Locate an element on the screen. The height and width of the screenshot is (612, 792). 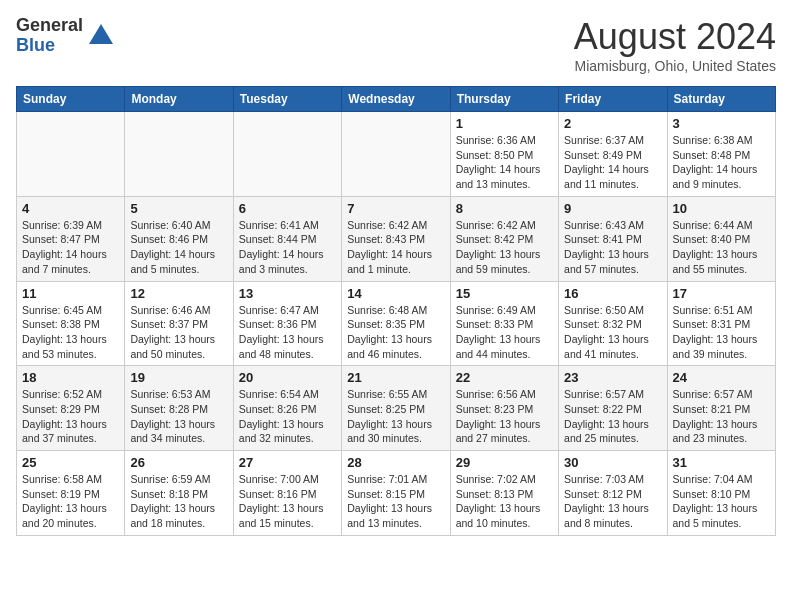
weekday-header: Friday is located at coordinates (613, 100).